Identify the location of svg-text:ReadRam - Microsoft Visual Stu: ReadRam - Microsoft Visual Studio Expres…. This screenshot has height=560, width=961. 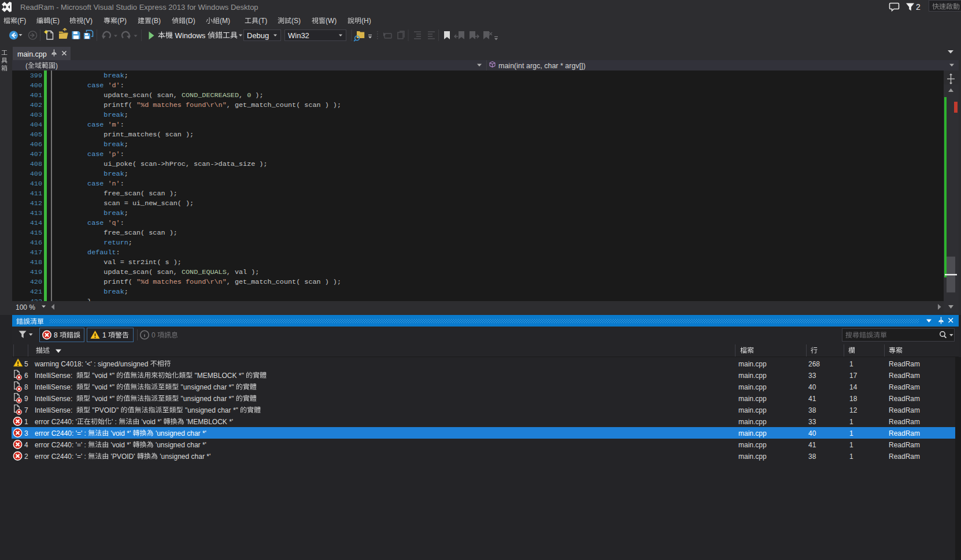
(139, 7).